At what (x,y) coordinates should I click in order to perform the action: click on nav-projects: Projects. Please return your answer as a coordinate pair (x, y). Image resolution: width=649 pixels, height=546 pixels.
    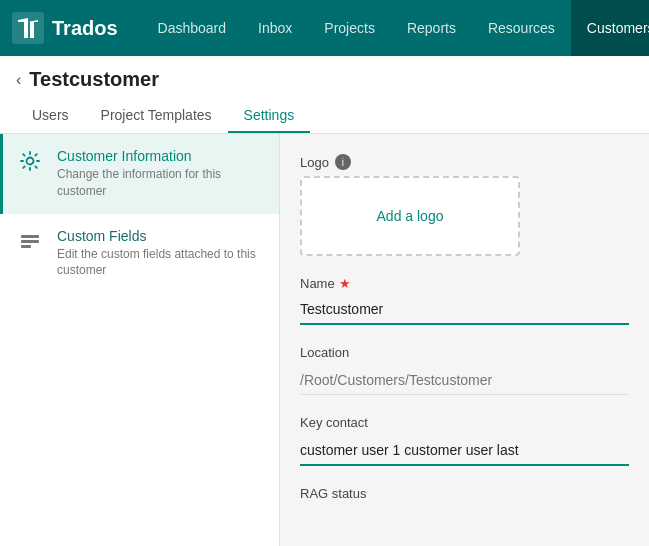
    Looking at the image, I should click on (350, 28).